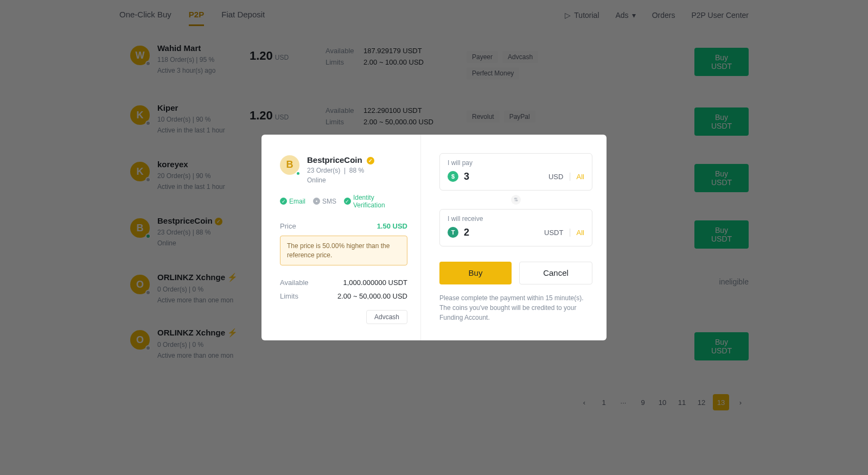  Describe the element at coordinates (506, 177) in the screenshot. I see `pay-amount: 3` at that location.